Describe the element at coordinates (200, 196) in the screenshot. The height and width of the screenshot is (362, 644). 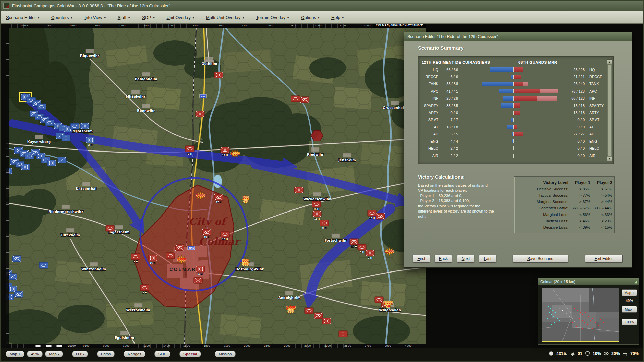
I see `vp-marker: 3 000` at that location.